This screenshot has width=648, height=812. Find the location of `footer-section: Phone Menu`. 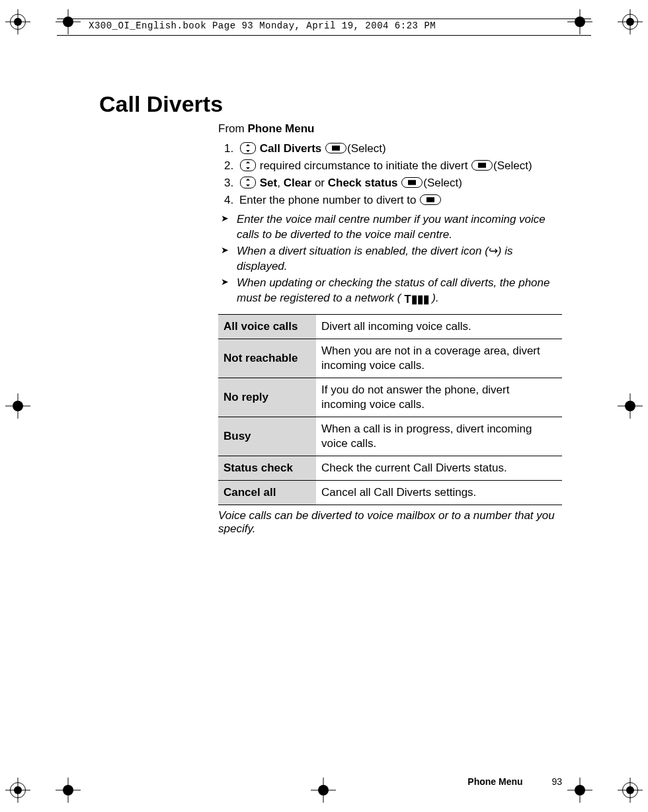

footer-section: Phone Menu is located at coordinates (495, 782).